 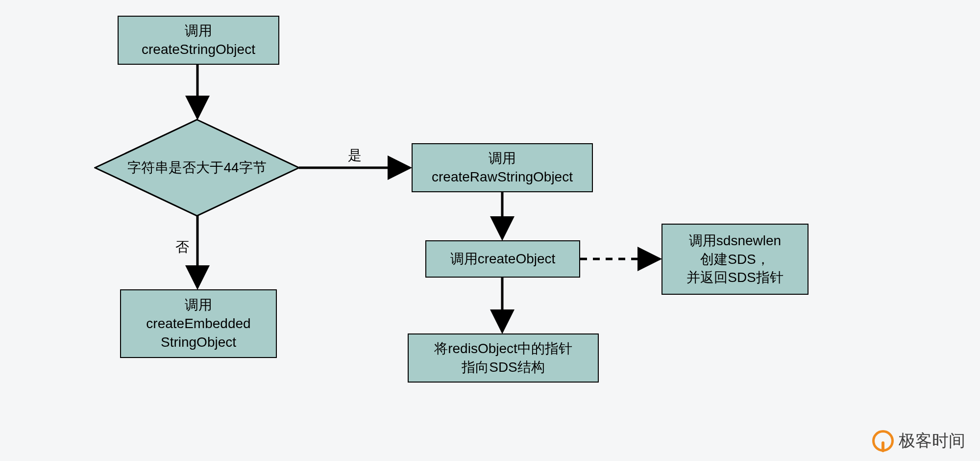 I want to click on node-decision: 字符串是否大于44字节, so click(x=197, y=168).